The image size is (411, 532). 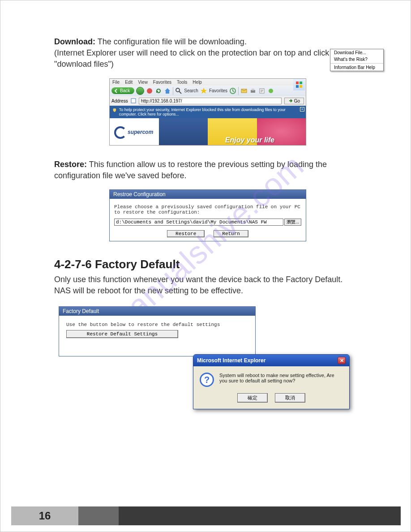 What do you see at coordinates (206, 58) in the screenshot?
I see `download-note: (Internet Explorer user will need to cli…` at bounding box center [206, 58].